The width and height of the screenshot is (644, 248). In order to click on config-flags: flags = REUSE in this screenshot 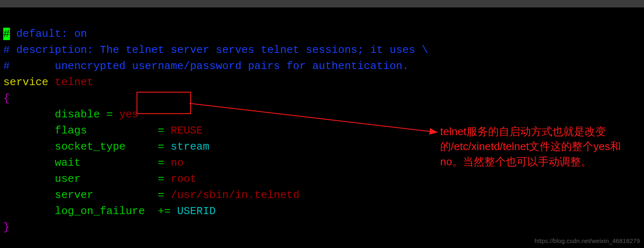, I will do `click(103, 131)`.